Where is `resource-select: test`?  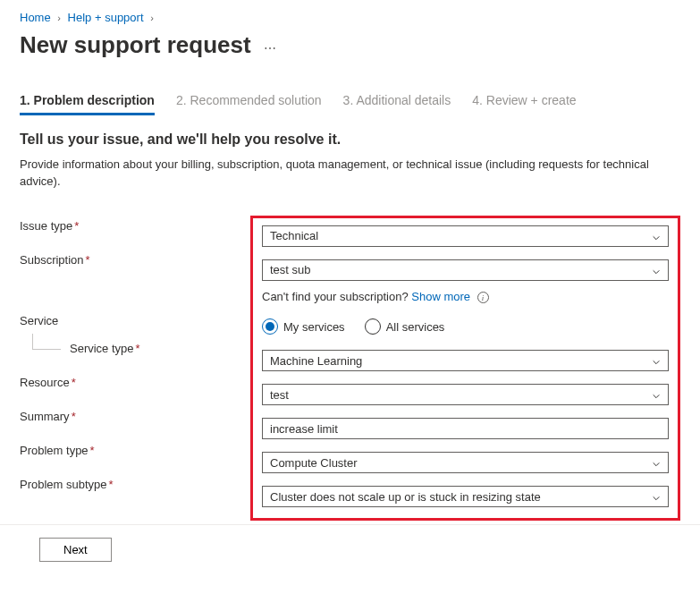 resource-select: test is located at coordinates (465, 395).